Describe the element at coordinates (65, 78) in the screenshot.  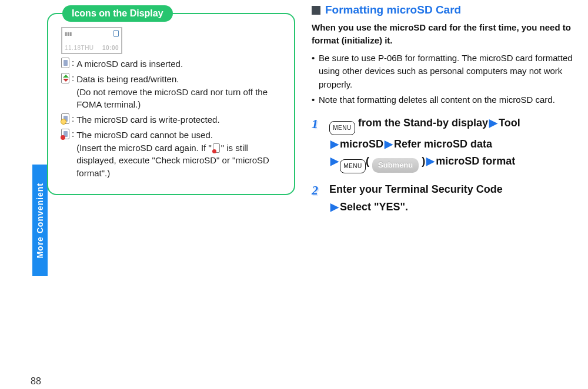
I see `sd-readwrite-icon` at that location.